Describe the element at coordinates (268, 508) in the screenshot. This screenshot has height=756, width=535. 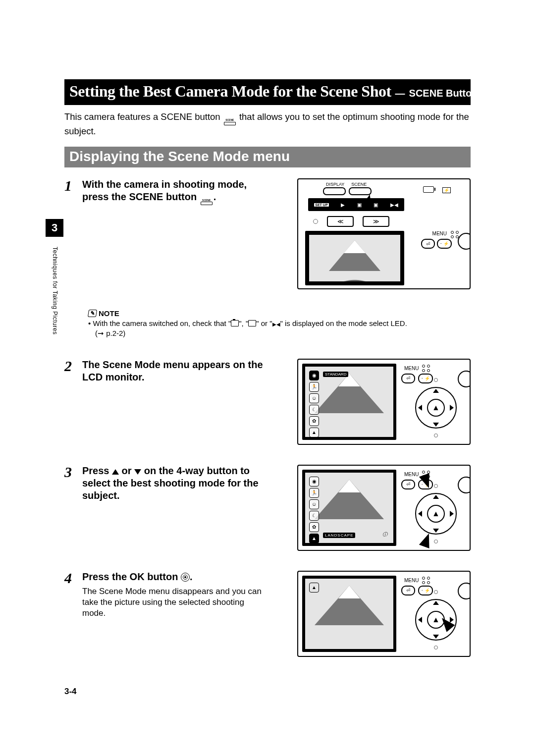
I see `step-3: 3 Press or on the 4-way button to select…` at that location.